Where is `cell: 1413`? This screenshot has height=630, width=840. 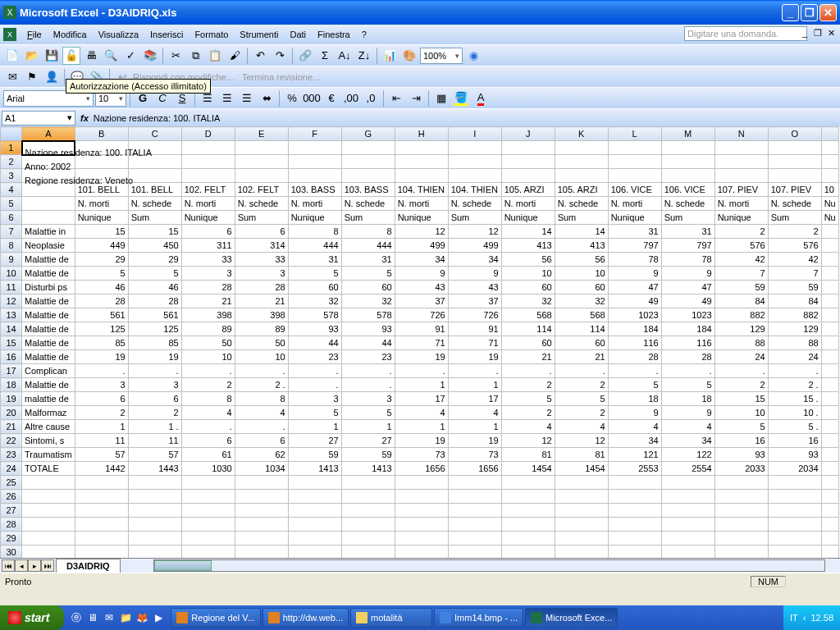
cell: 1413 is located at coordinates (315, 469).